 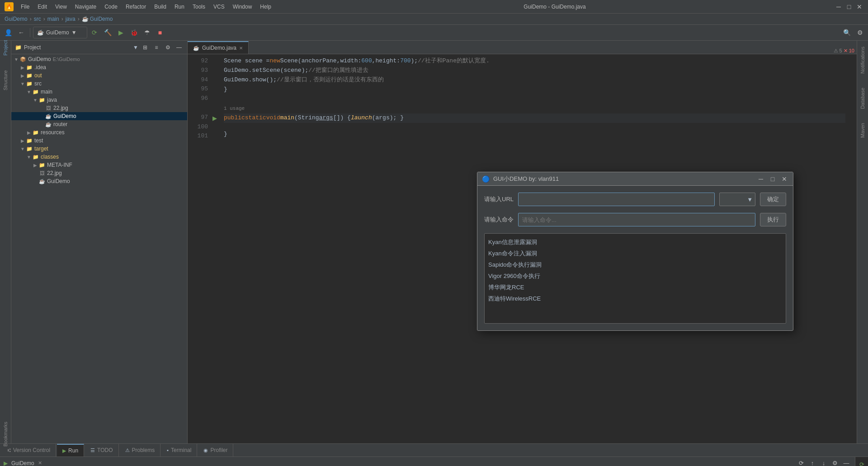 What do you see at coordinates (99, 84) in the screenshot?
I see `tree-src: ▼ 📁 src` at bounding box center [99, 84].